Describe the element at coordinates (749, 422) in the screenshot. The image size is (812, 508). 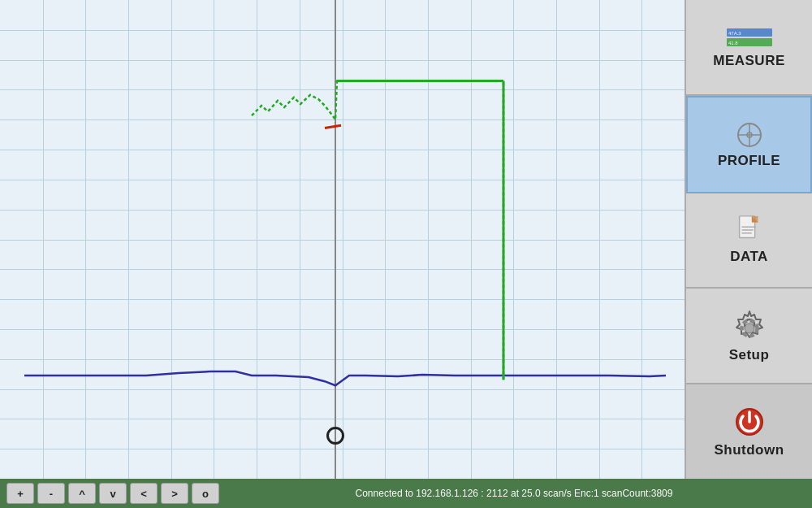
I see `shutdown-icon` at that location.